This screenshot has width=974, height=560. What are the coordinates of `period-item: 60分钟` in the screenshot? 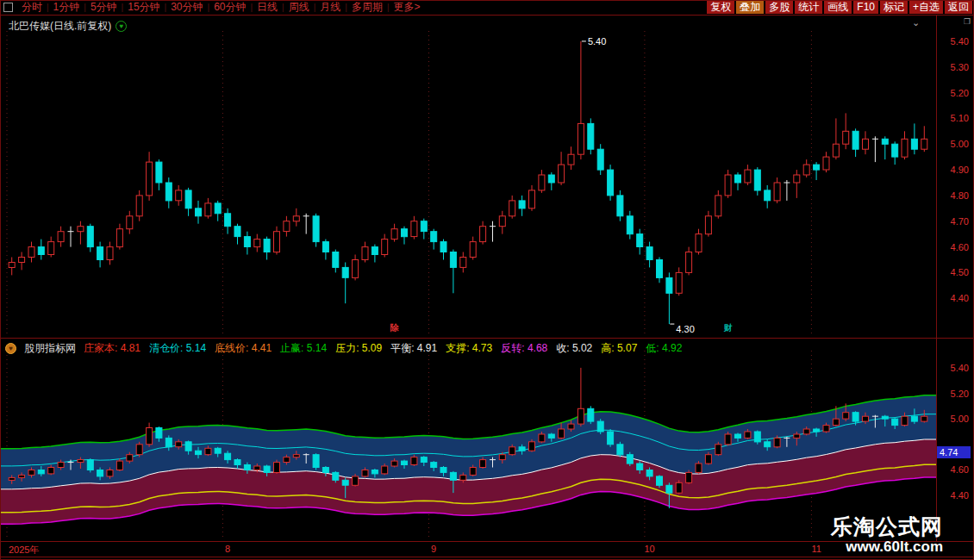 It's located at (229, 7).